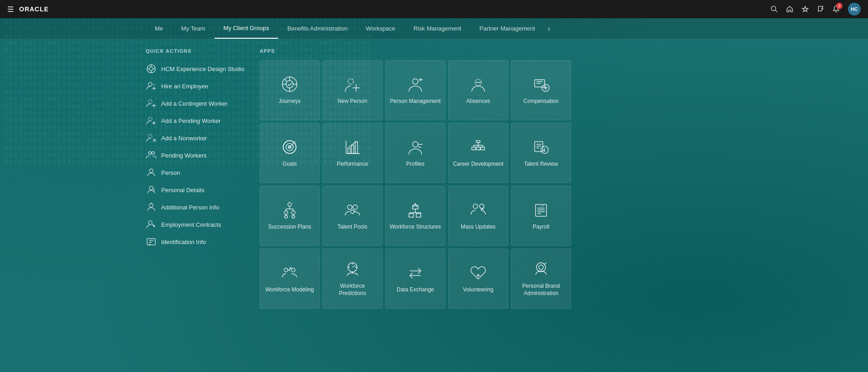  Describe the element at coordinates (478, 216) in the screenshot. I see `app-tile-mass-updates: Mass Updates` at that location.